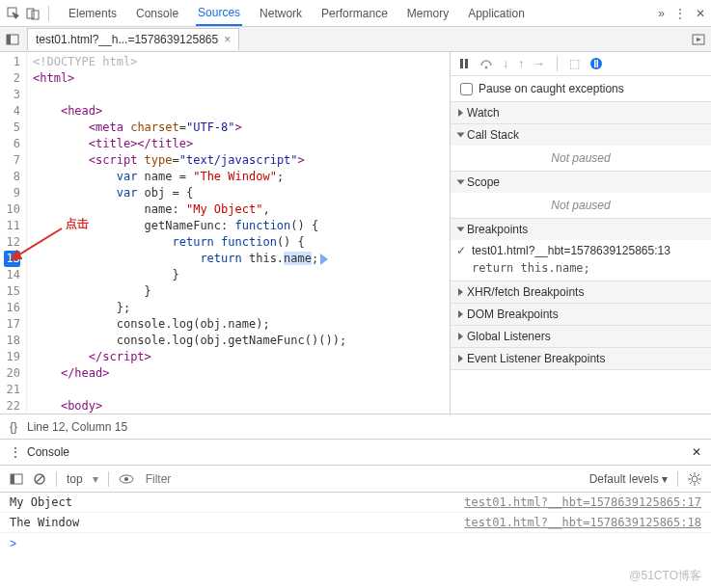 The image size is (711, 588). Describe the element at coordinates (12, 112) in the screenshot. I see `line-number: 4` at that location.